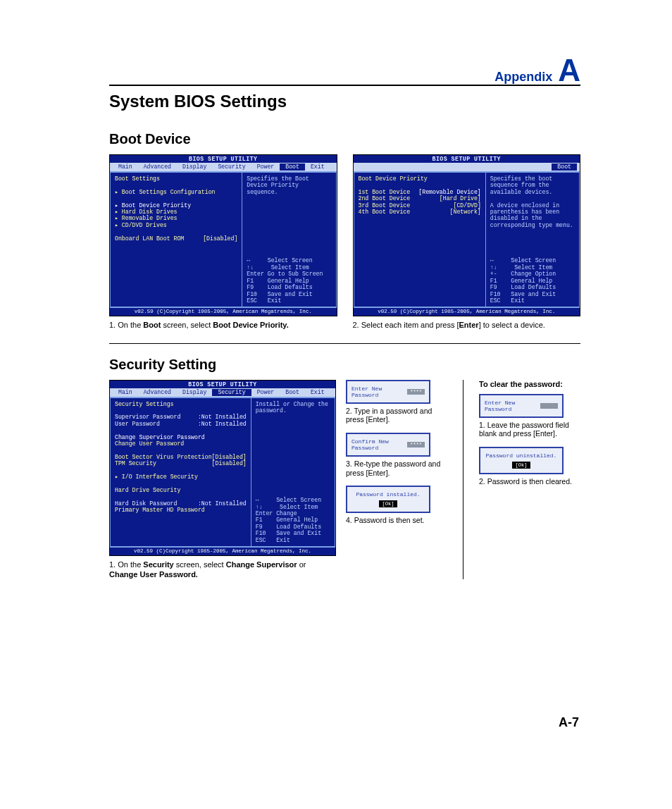 The height and width of the screenshot is (809, 672). What do you see at coordinates (176, 226) in the screenshot?
I see `boot-item: ▸ CD/DVD Drives` at bounding box center [176, 226].